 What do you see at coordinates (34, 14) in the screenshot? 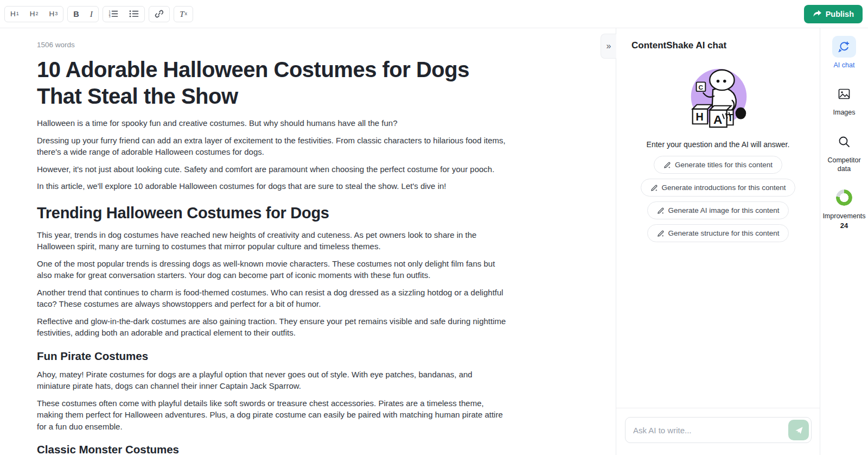
I see `heading-2-button: H2` at bounding box center [34, 14].